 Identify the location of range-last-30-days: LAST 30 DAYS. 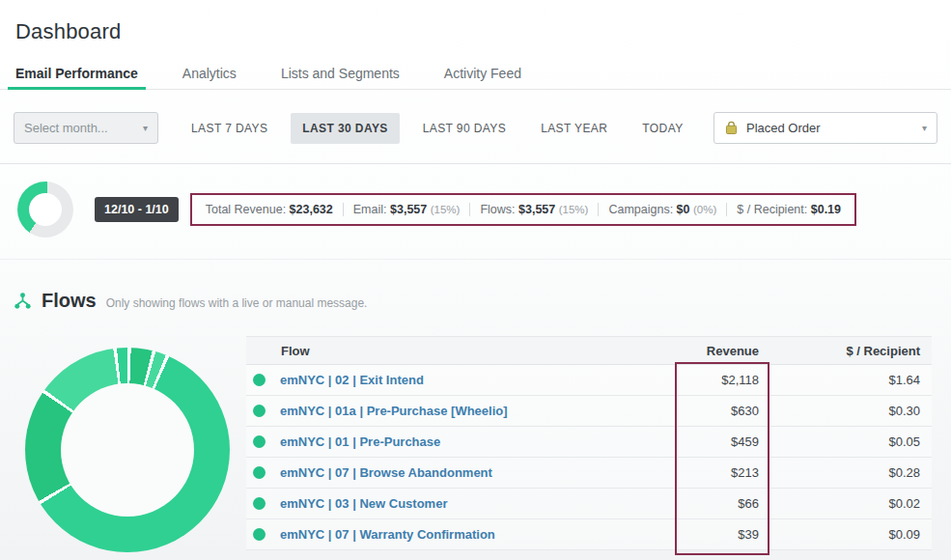
(345, 128).